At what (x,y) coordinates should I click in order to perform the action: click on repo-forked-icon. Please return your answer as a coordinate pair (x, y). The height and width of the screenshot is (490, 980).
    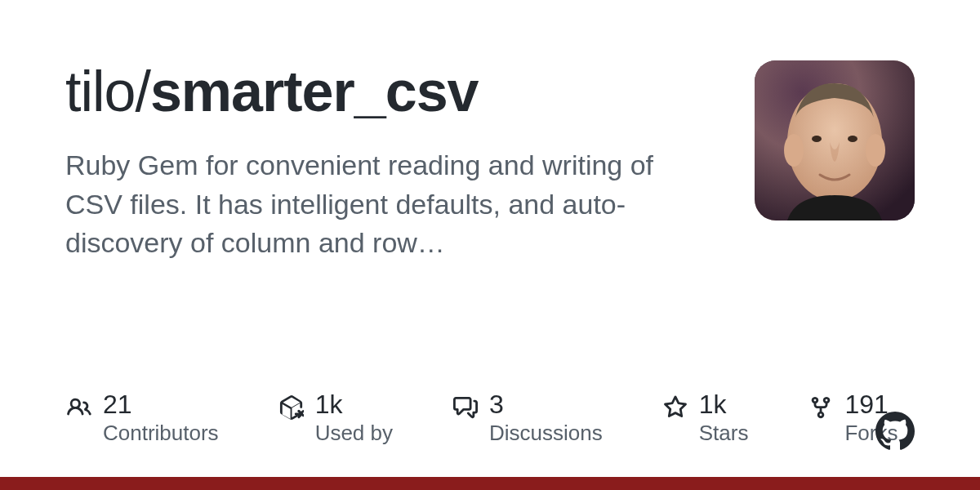
    Looking at the image, I should click on (821, 408).